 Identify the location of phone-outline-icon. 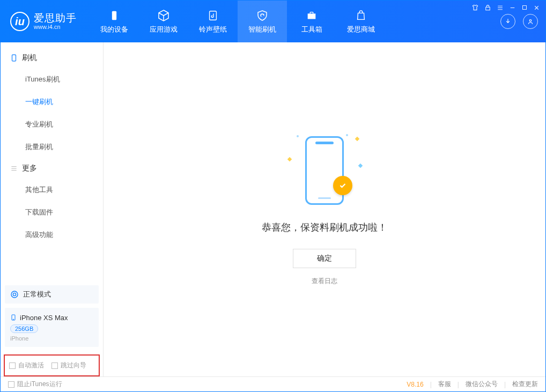
(14, 58).